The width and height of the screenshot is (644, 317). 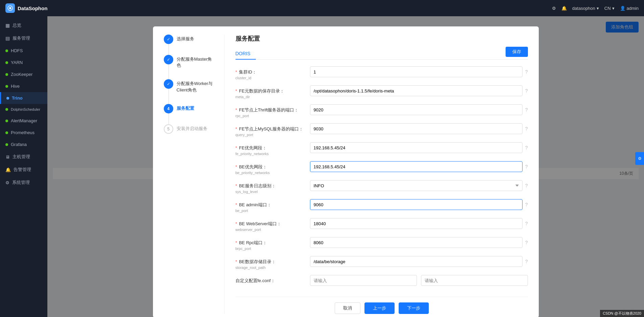 What do you see at coordinates (527, 72) in the screenshot?
I see `help-icon-cluster-id: ?` at bounding box center [527, 72].